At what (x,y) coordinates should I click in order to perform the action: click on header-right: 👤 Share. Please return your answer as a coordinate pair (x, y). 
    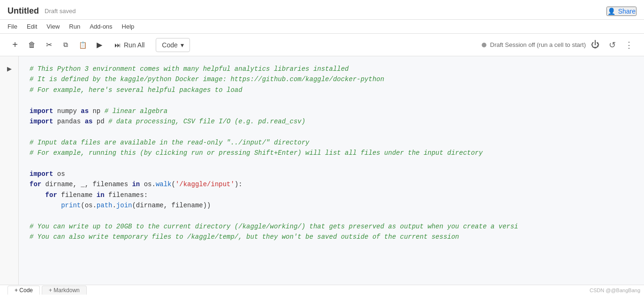
    Looking at the image, I should click on (621, 11).